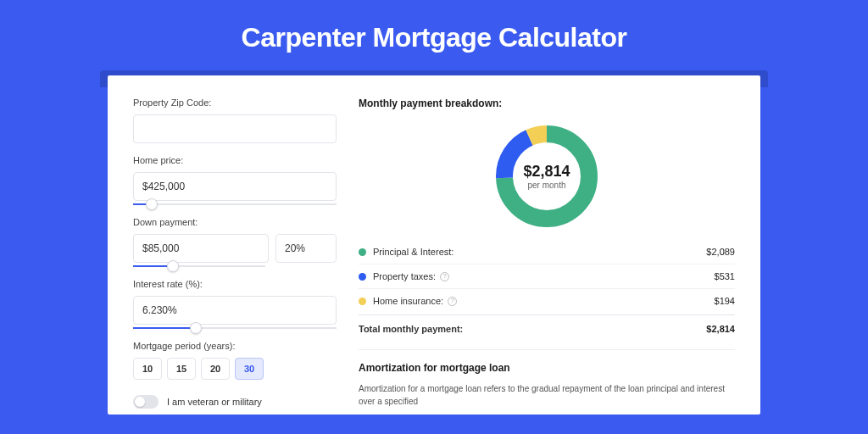  Describe the element at coordinates (235, 120) in the screenshot. I see `zip-field-group: Property Zip Code:` at that location.